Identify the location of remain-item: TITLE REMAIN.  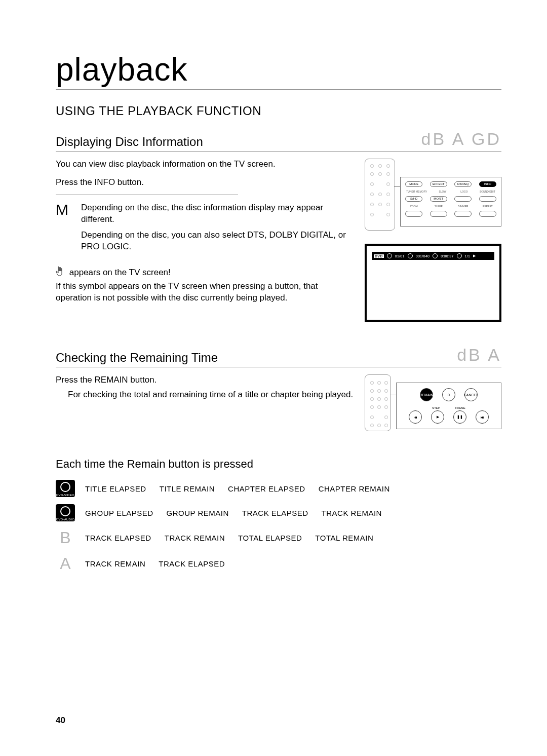
(187, 488).